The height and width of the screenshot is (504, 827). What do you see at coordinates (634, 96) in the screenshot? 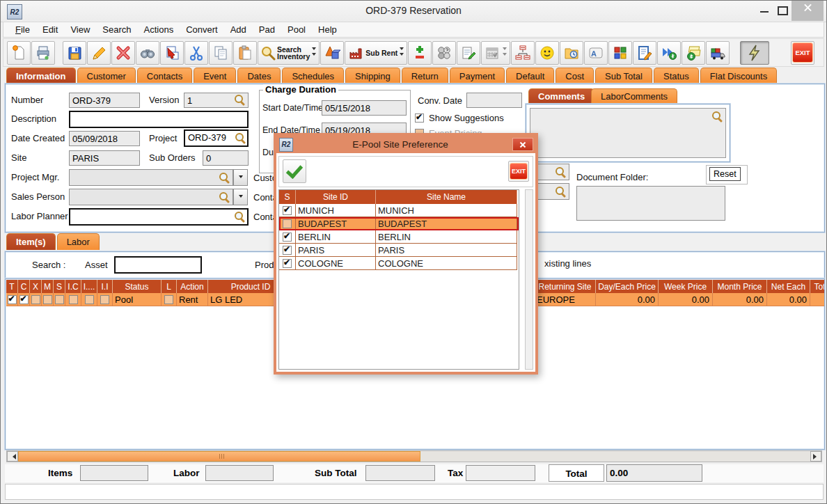
I see `tab-labor-comments: LaborComments` at bounding box center [634, 96].